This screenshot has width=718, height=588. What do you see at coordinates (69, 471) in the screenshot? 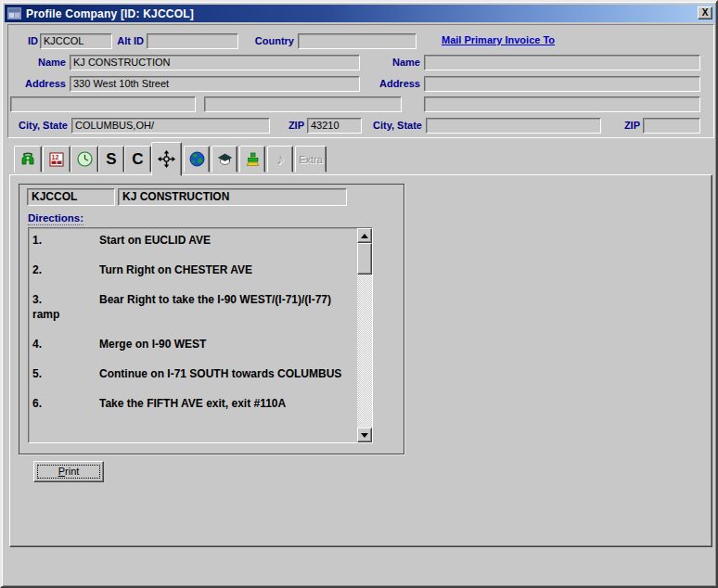
I see `print-button: Print` at bounding box center [69, 471].